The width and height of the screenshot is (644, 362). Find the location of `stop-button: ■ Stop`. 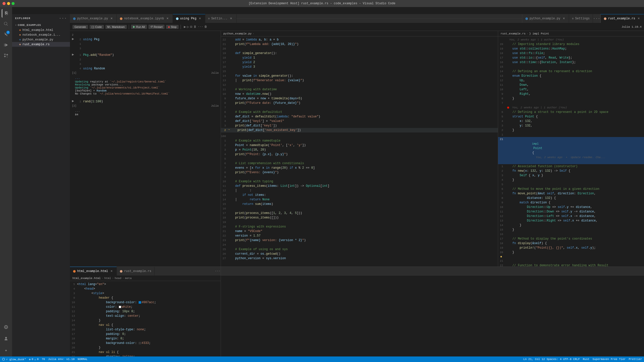

stop-button: ■ Stop is located at coordinates (172, 27).